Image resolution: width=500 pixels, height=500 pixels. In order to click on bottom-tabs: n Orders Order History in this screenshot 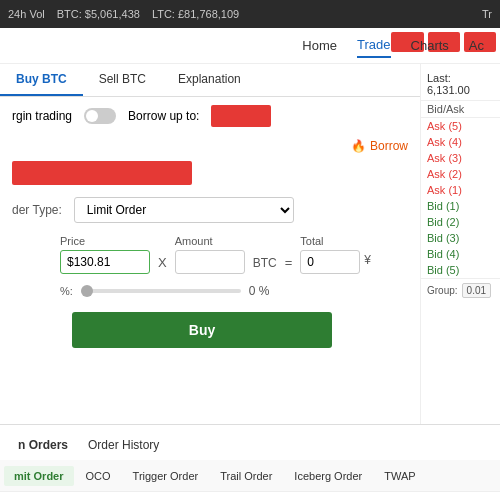, I will do `click(250, 442)`.